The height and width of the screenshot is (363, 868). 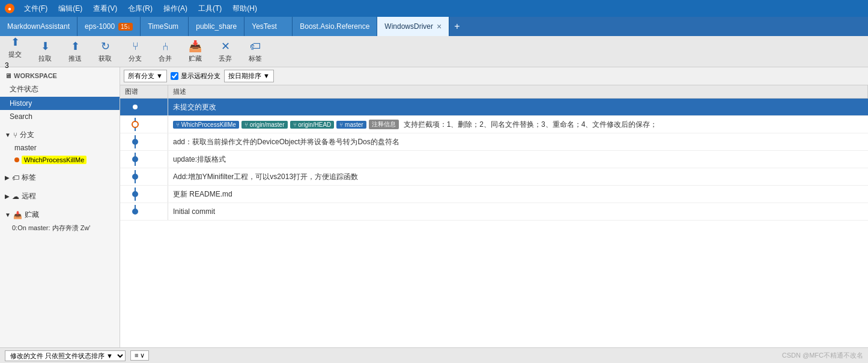 What do you see at coordinates (126, 26) in the screenshot?
I see `tab-eps-badge: 15↓` at bounding box center [126, 26].